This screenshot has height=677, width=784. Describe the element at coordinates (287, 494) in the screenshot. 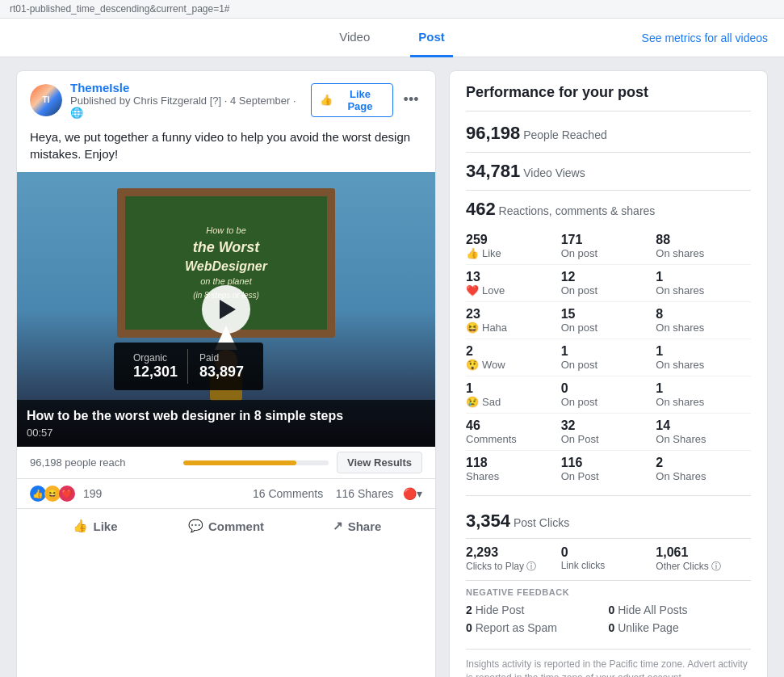

I see `comments-count: 16 Comments` at that location.